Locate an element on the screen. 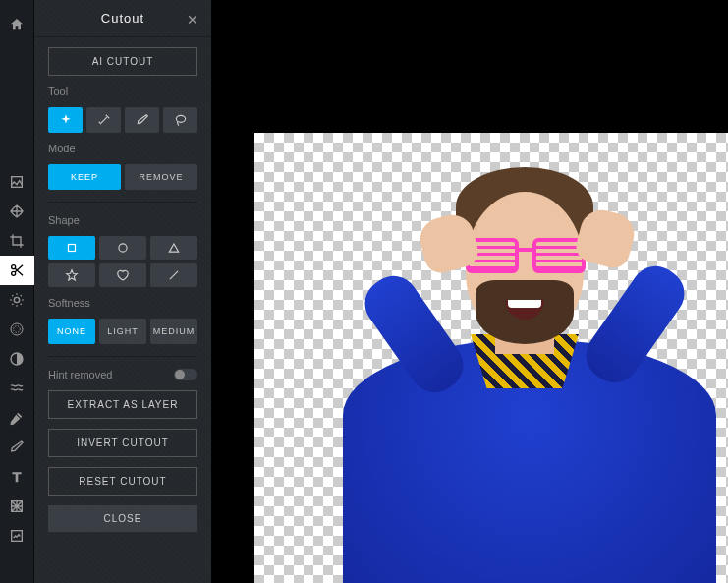  text-tool-icon is located at coordinates (18, 477).